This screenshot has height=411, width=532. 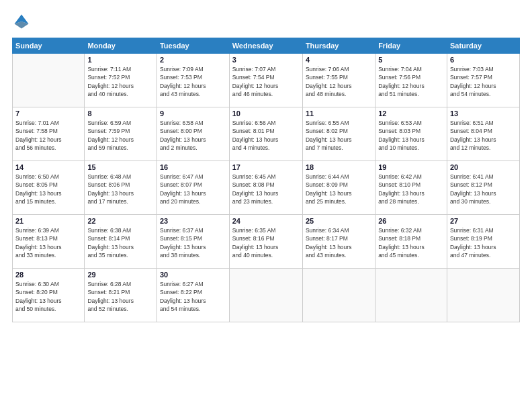 I want to click on day-info: Sunrise: 7:09 AM Sunset: 7:53 PM Dayligh…, so click(x=193, y=82).